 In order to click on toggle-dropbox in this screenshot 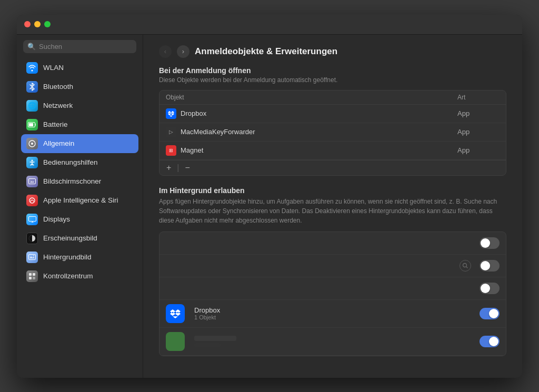, I will do `click(490, 314)`.